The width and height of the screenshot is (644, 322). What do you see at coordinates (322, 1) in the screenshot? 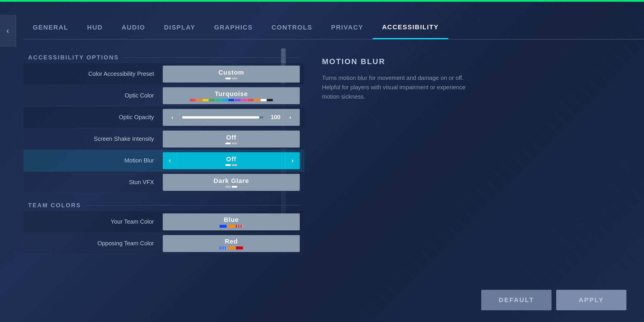
I see `top-progress-bar` at bounding box center [322, 1].